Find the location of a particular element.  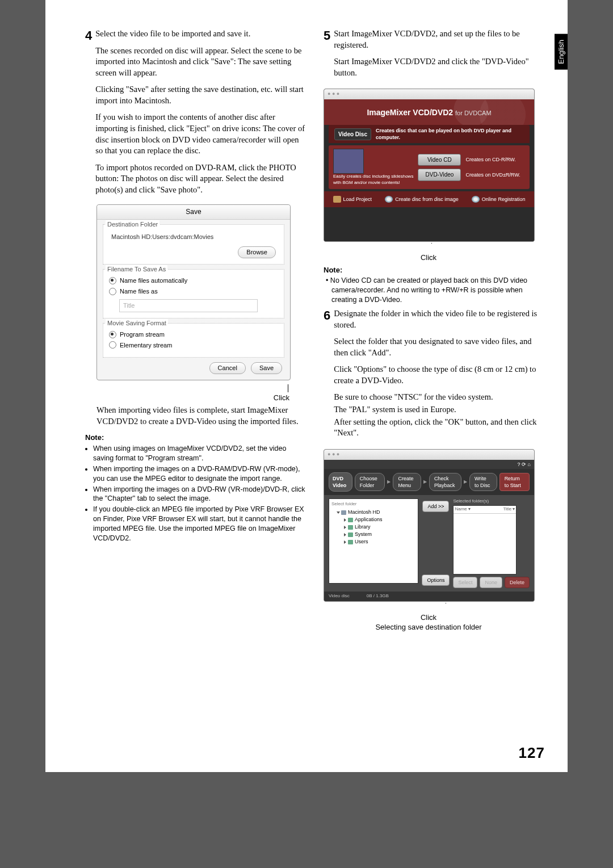

tree-header: Select folder is located at coordinates (373, 504).